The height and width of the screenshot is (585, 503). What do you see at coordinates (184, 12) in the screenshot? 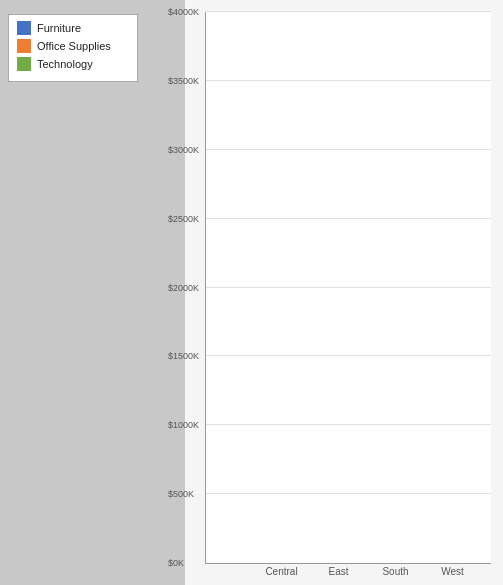
I see `y-tick-label: $4000K` at bounding box center [184, 12].